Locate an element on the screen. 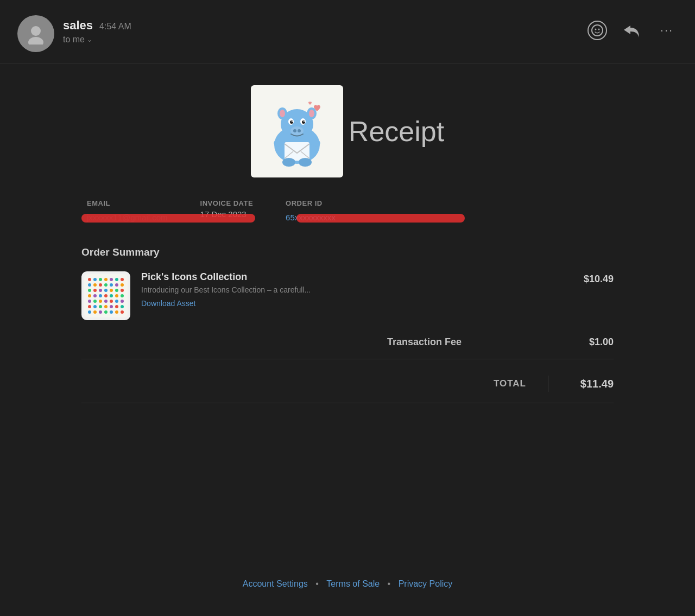 Image resolution: width=695 pixels, height=616 pixels. email-header: sales 4:54 AM to me ⌄ is located at coordinates (348, 31).